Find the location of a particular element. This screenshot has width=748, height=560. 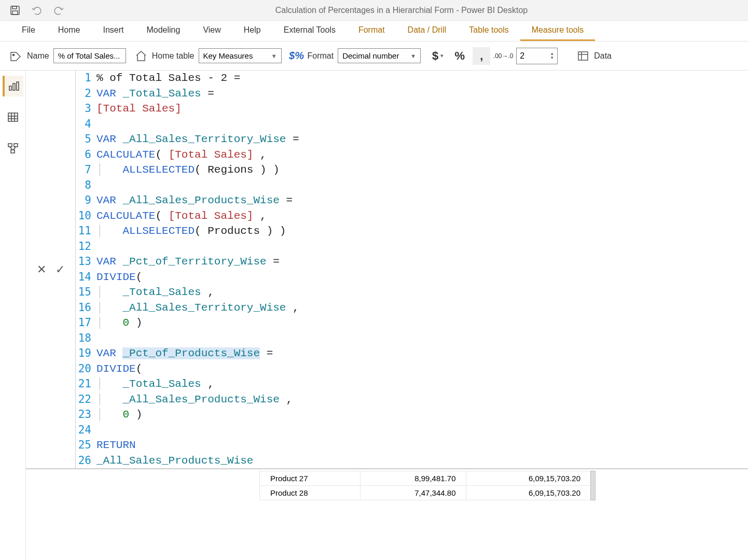

table-cell: 7,47,344.80 is located at coordinates (413, 493).